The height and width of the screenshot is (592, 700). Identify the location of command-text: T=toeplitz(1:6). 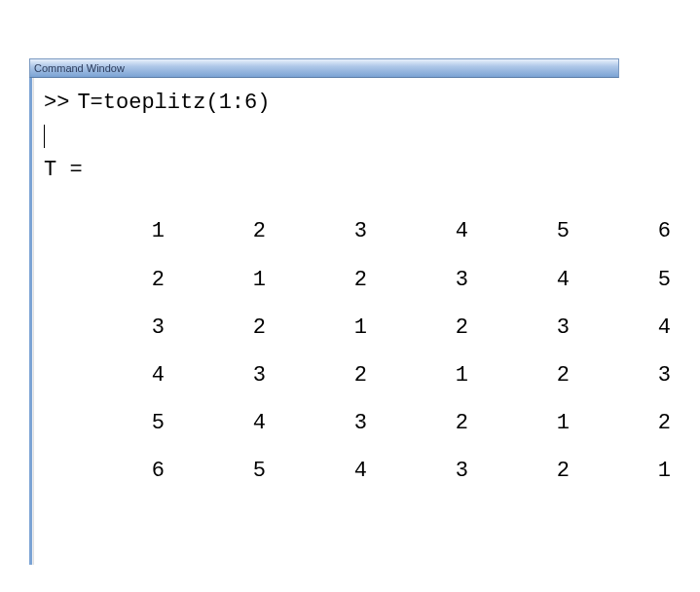
(173, 103).